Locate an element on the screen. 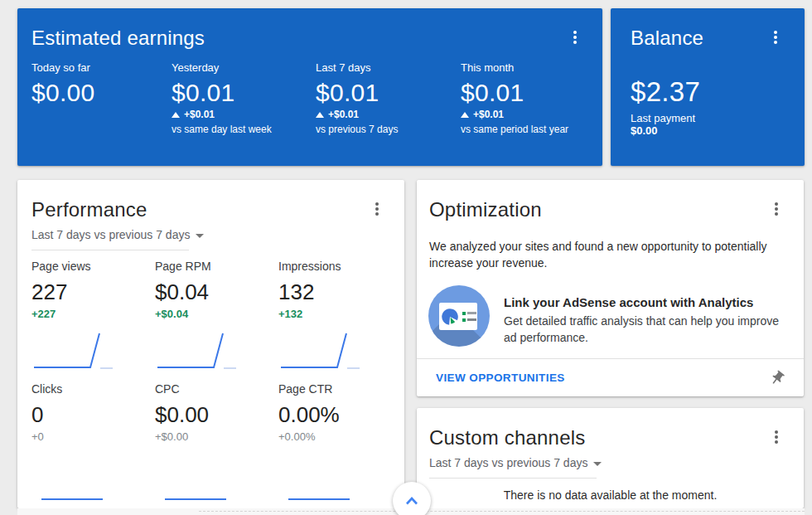 The height and width of the screenshot is (515, 812). metric-label: Yesterday is located at coordinates (244, 68).